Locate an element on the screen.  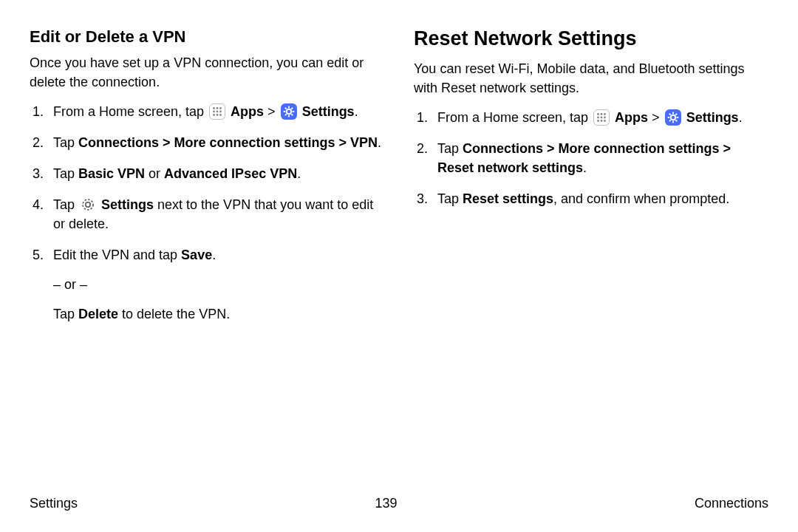
bold: Basic VPN is located at coordinates (112, 174).